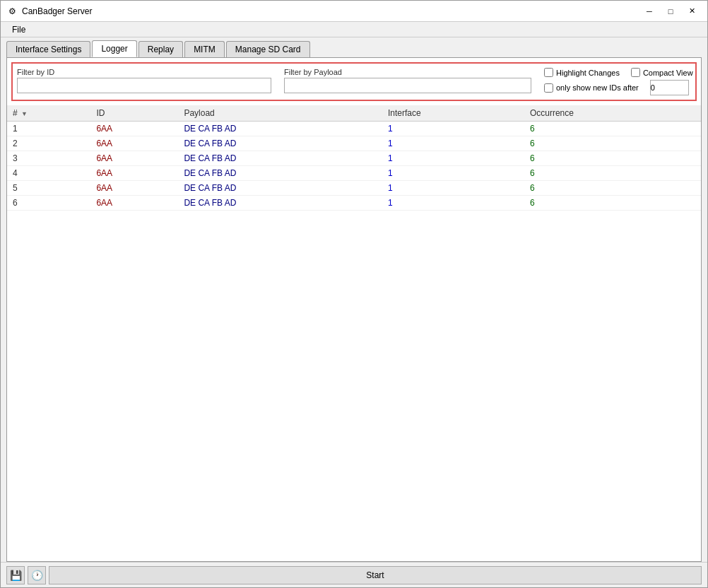  Describe the element at coordinates (454, 113) in the screenshot. I see `col-header-interface: Interface` at that location.